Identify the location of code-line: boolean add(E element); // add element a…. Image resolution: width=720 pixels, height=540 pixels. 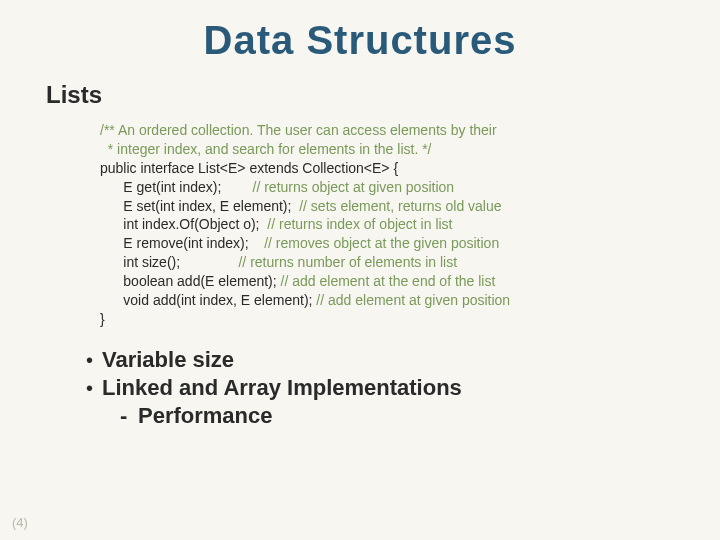
(390, 282).